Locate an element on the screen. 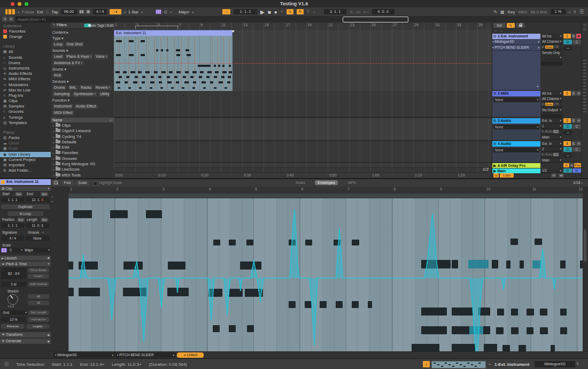 This screenshot has width=588, height=369. selected-midi-note is located at coordinates (537, 264).